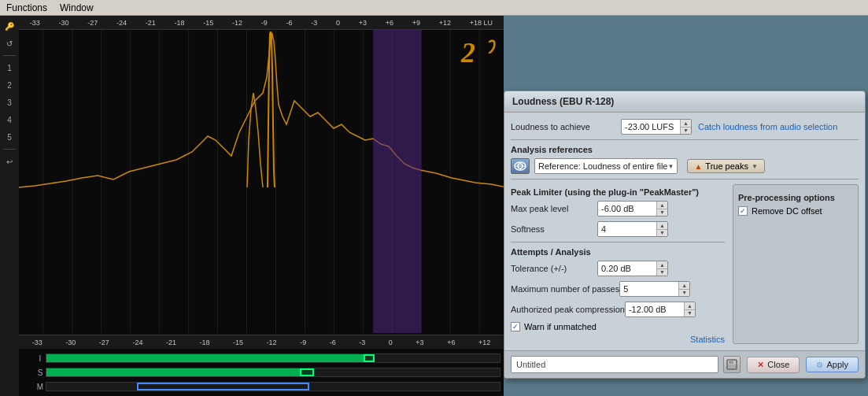 Image resolution: width=868 pixels, height=396 pixels. Describe the element at coordinates (9, 85) in the screenshot. I see `tool-2-icon: 2` at that location.